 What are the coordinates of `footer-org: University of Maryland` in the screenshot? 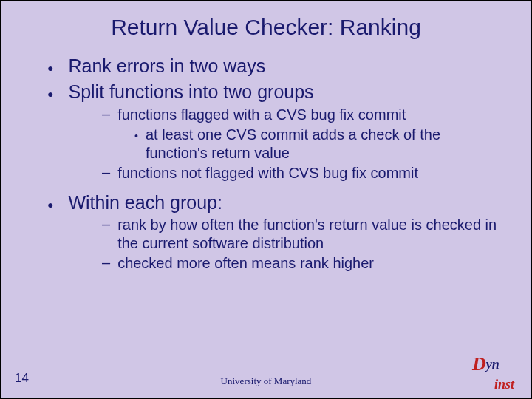 It's located at (266, 381).